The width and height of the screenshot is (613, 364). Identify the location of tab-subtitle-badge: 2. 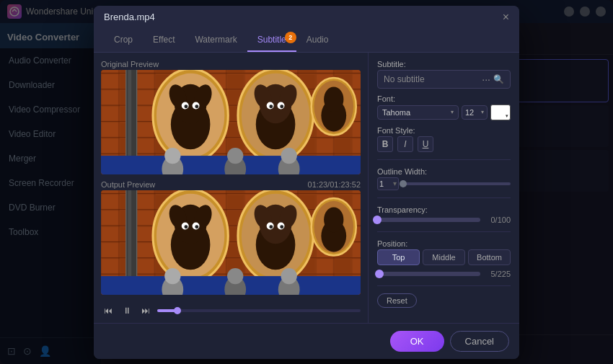
(291, 37).